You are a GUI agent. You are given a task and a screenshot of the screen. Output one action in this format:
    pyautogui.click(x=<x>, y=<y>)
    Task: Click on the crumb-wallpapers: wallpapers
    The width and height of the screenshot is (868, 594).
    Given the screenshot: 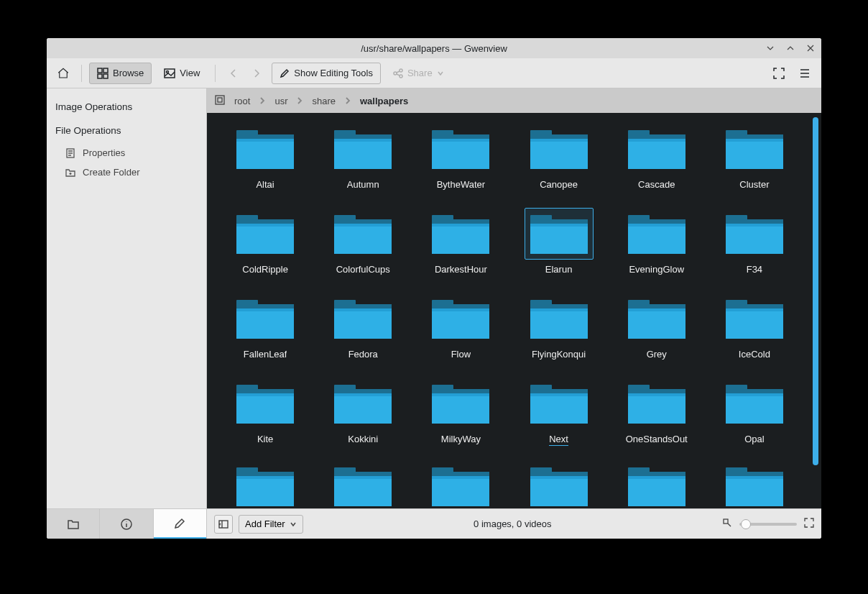 What is the action you would take?
    pyautogui.click(x=384, y=101)
    